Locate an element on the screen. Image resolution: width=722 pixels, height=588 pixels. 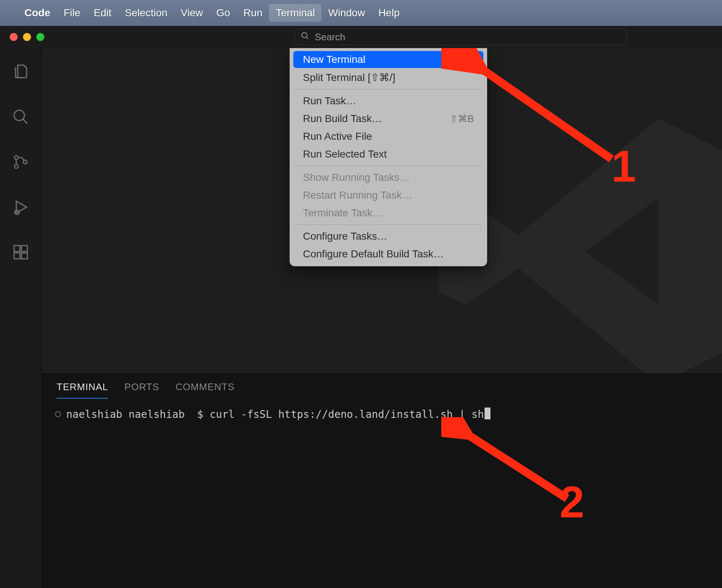
menu-item-label: Configure Tasks… is located at coordinates (345, 236).